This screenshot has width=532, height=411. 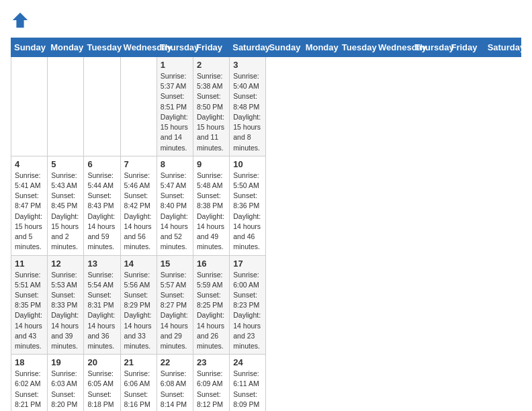 What do you see at coordinates (211, 263) in the screenshot?
I see `day-number: 16` at bounding box center [211, 263].